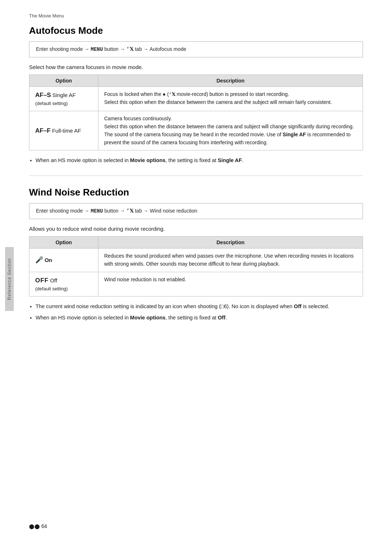  Describe the element at coordinates (231, 284) in the screenshot. I see `wind-off-description: Wind noise reduction is not enabled.` at that location.